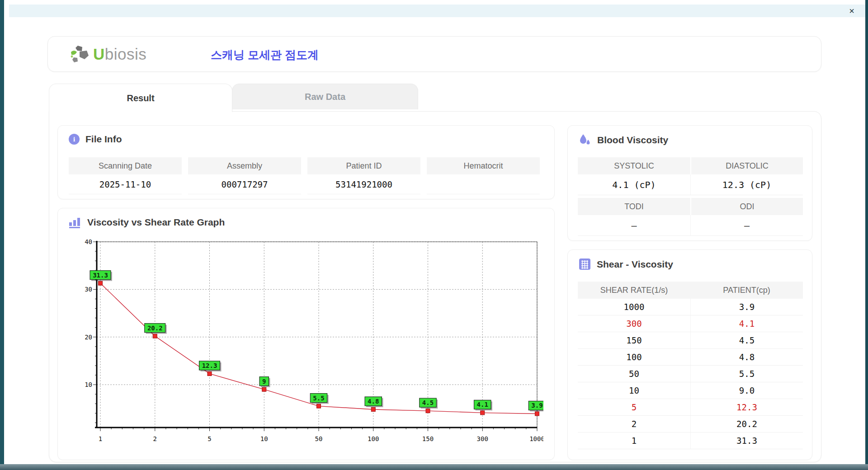 This screenshot has height=470, width=868. Describe the element at coordinates (245, 176) in the screenshot. I see `file-field: Assembly000717297` at that location.